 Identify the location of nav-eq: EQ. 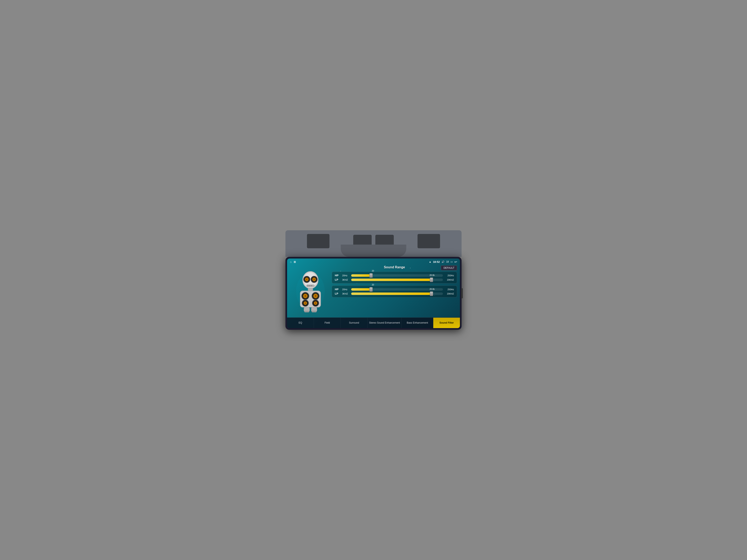
(301, 323).